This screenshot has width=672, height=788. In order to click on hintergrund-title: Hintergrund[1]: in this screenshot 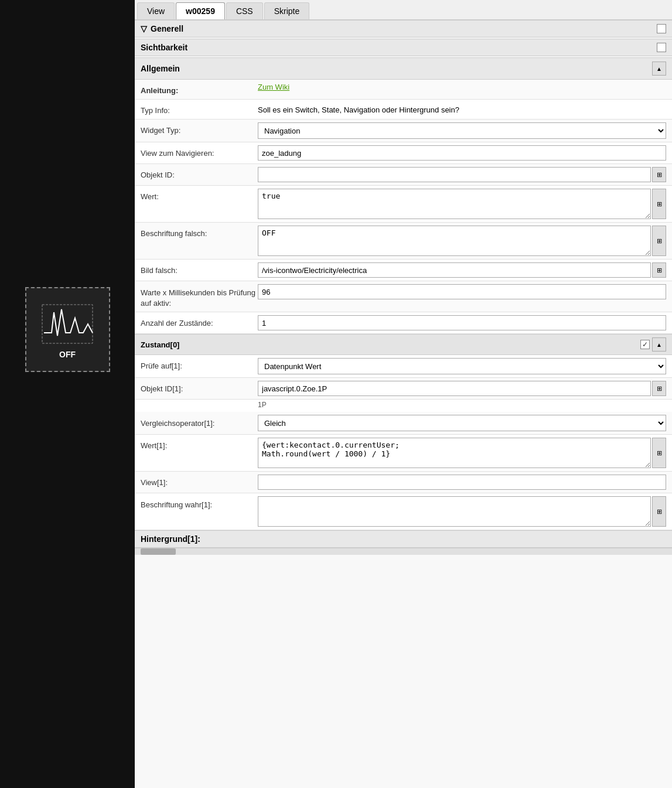, I will do `click(170, 539)`.